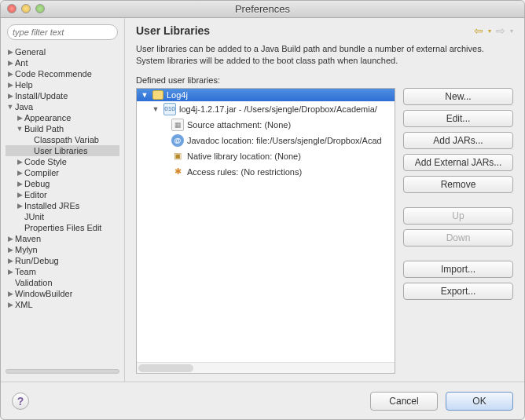 The width and height of the screenshot is (525, 420). I want to click on nav-history: ⇦▾ ⇨▾, so click(494, 31).